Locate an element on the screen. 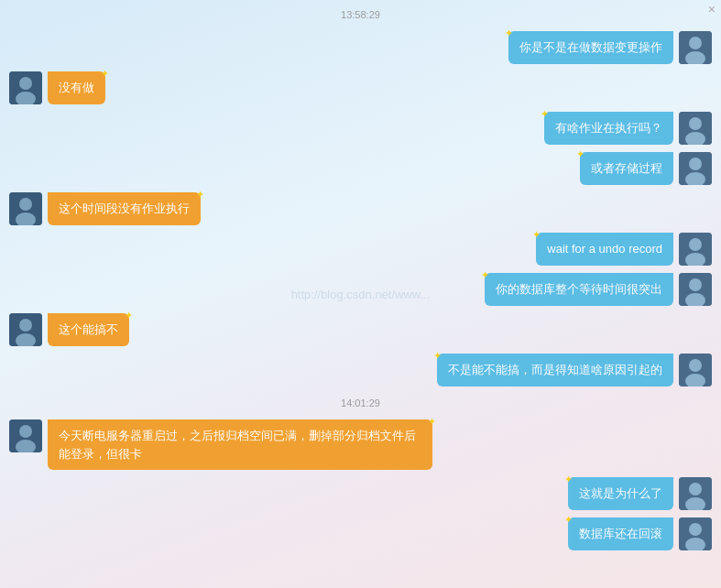  bubble: ✦ wait for a undo record is located at coordinates (605, 249).